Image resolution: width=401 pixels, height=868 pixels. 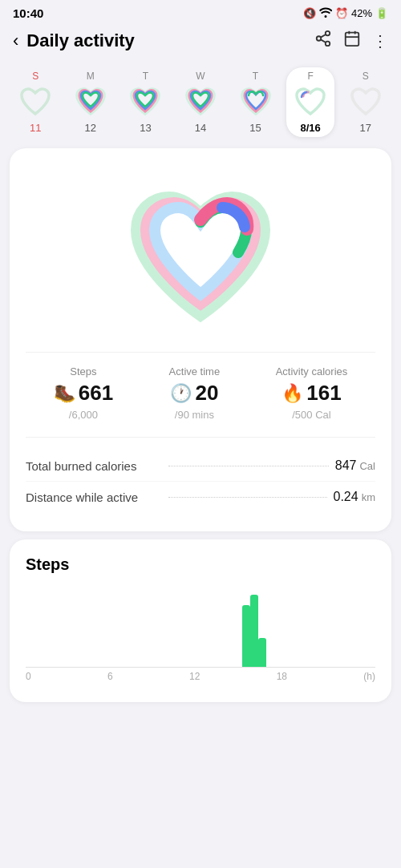 What do you see at coordinates (16, 41) in the screenshot?
I see `back-button: ‹` at bounding box center [16, 41].